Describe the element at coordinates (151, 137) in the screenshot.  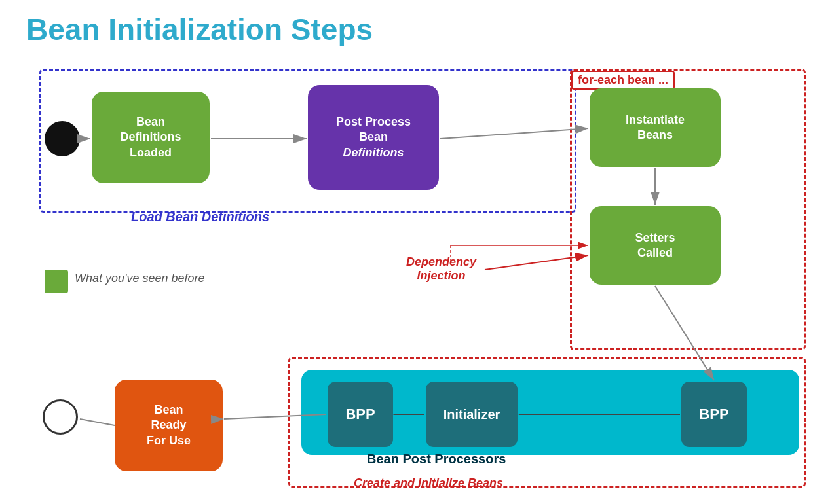
I see `bean-definitions-loaded-node: BeanDefinitionsLoaded` at that location.